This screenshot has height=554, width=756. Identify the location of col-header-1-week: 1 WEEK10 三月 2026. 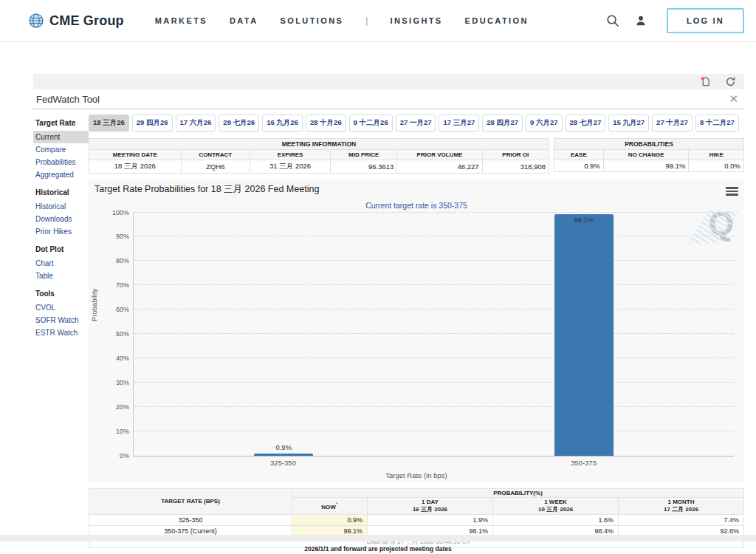
(556, 505).